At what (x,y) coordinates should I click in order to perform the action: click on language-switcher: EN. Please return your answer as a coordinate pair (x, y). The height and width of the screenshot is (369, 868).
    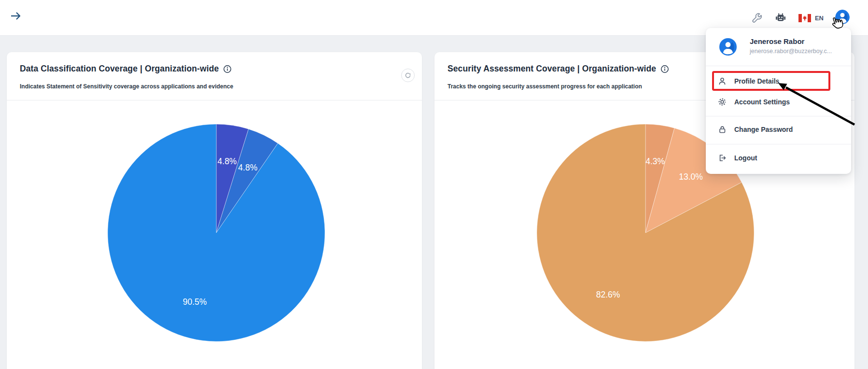
    Looking at the image, I should click on (811, 18).